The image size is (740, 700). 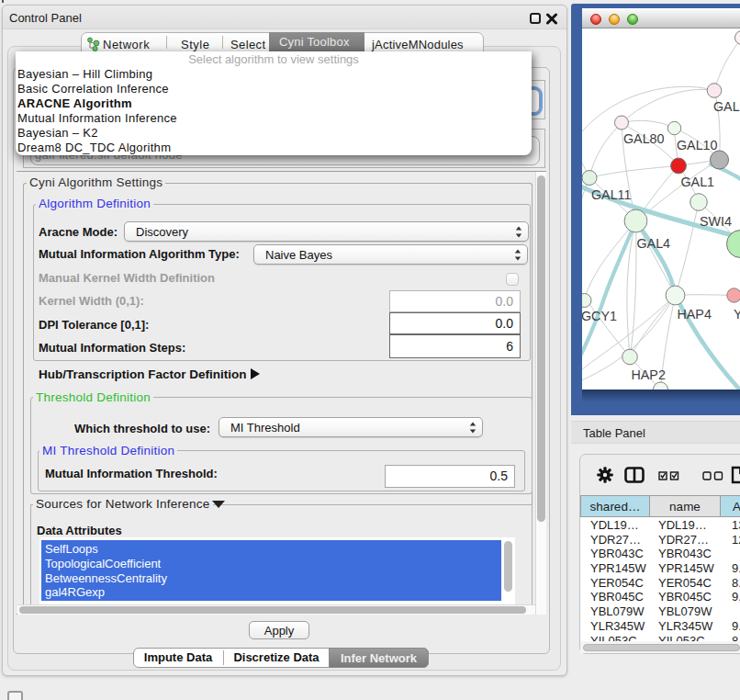 What do you see at coordinates (698, 145) in the screenshot?
I see `svg-text: GAL10` at bounding box center [698, 145].